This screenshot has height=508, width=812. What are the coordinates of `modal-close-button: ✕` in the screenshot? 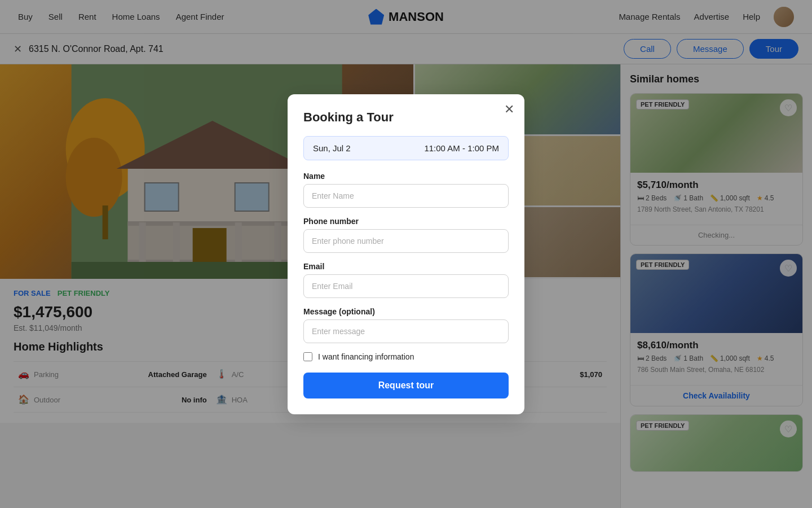 It's located at (509, 110).